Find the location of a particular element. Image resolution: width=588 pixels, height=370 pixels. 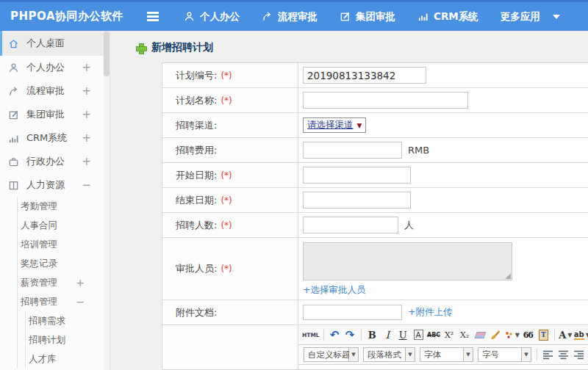

headcount-input is located at coordinates (351, 225).